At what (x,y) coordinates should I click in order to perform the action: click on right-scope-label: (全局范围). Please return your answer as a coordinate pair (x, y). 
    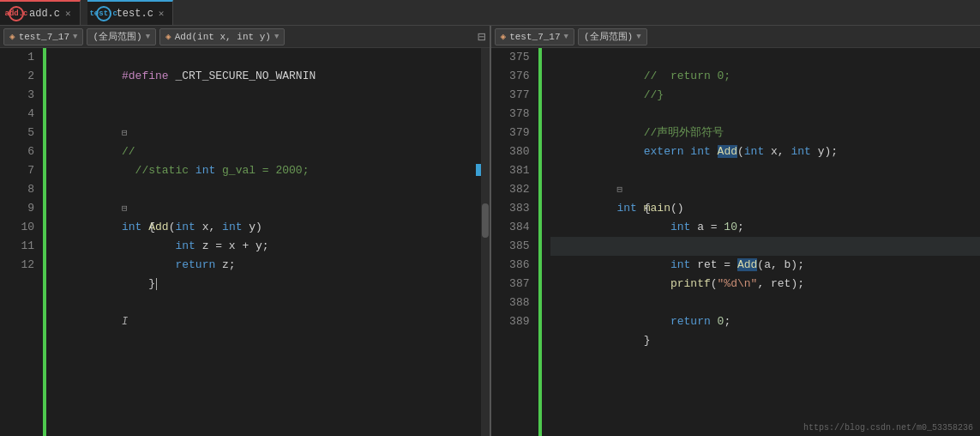
    Looking at the image, I should click on (609, 36).